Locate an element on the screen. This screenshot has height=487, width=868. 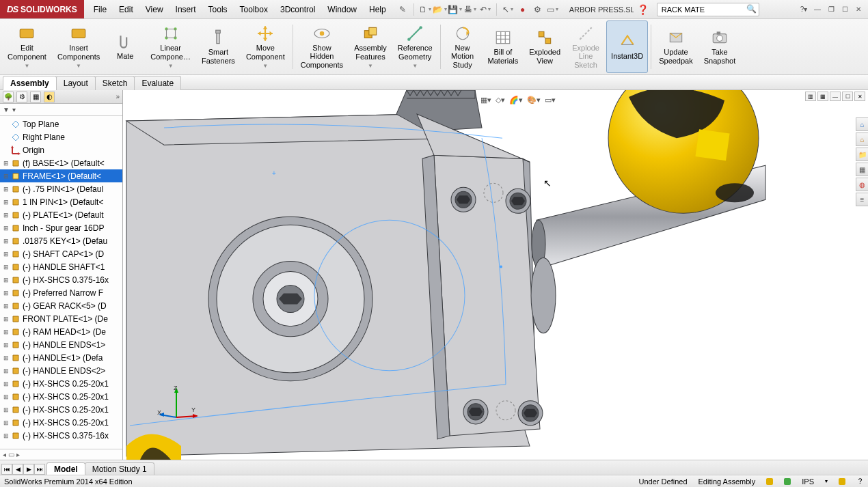
search-icon: 🔍 is located at coordinates (752, 9).